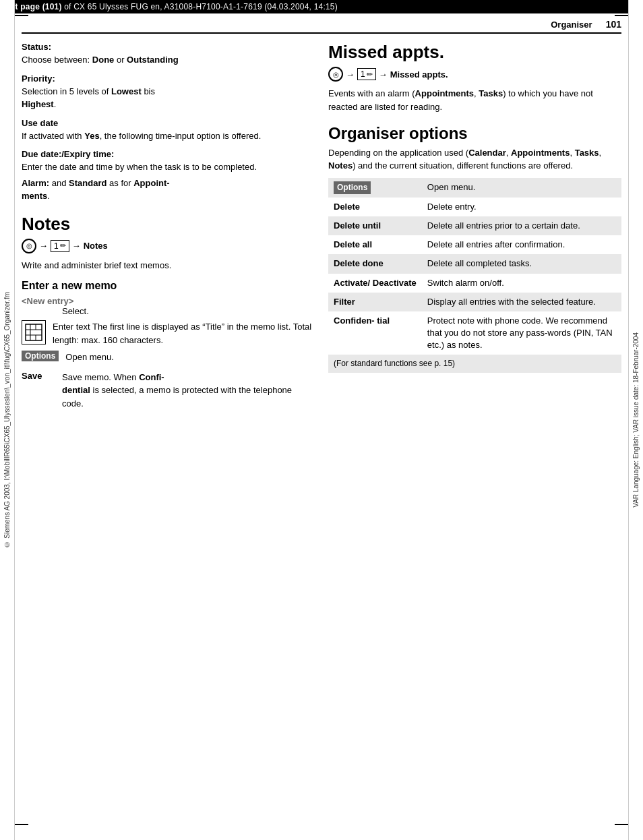 The image size is (643, 840). What do you see at coordinates (189, 391) in the screenshot?
I see `save-desc: Save memo. When Confi-dential is selecte…` at bounding box center [189, 391].